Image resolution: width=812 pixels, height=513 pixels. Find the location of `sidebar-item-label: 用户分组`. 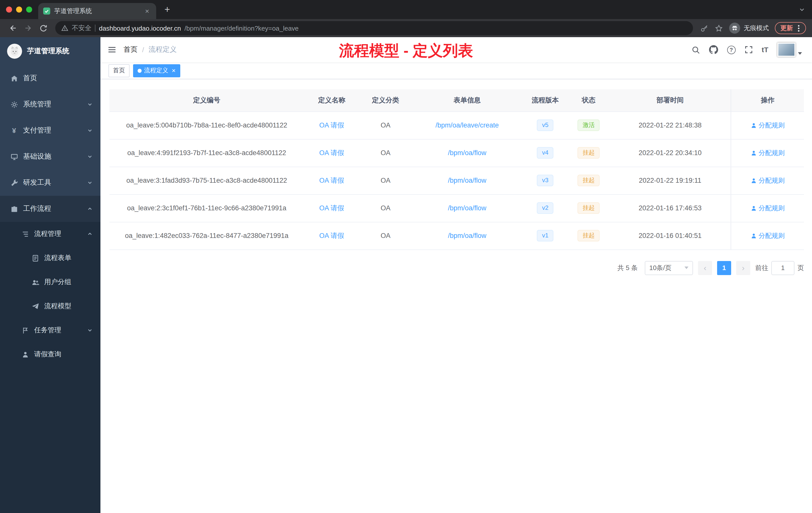

sidebar-item-label: 用户分组 is located at coordinates (68, 282).